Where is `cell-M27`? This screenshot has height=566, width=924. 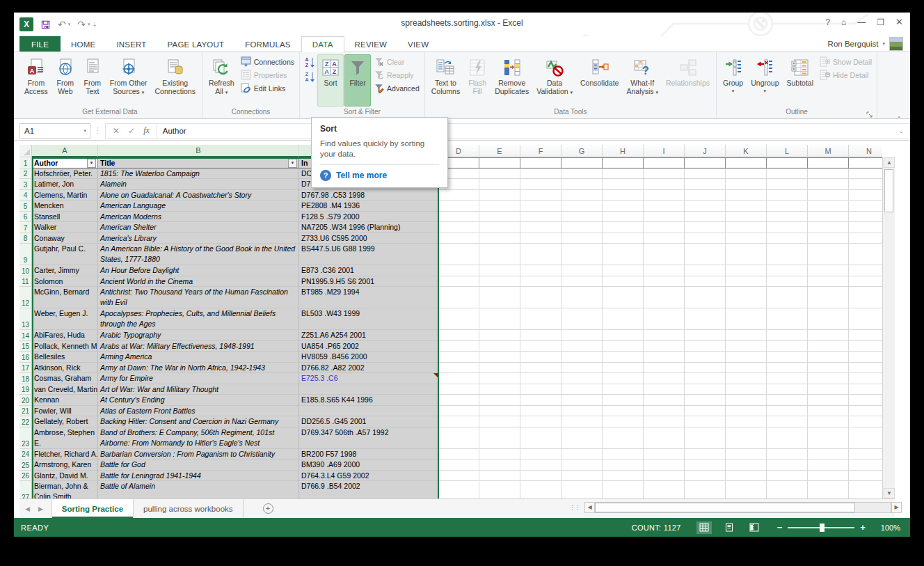 cell-M27 is located at coordinates (828, 490).